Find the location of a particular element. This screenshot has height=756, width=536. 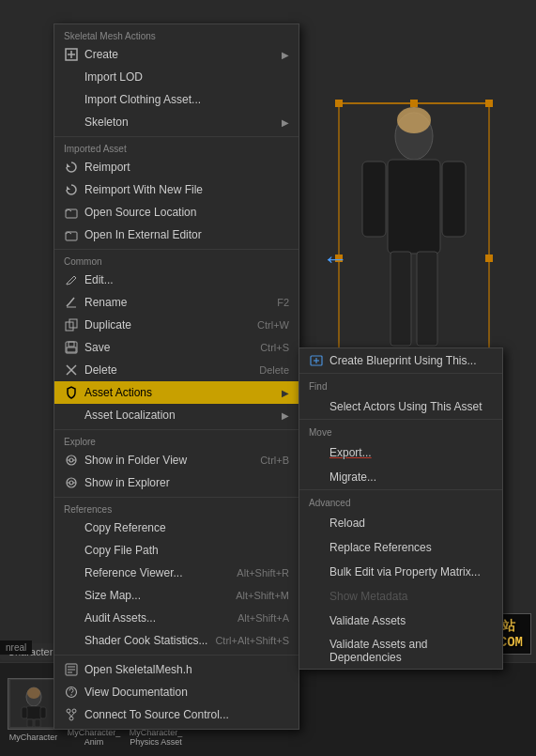

bulk-edit-label: Bulk Edit via Property Matrix... is located at coordinates (411, 572).